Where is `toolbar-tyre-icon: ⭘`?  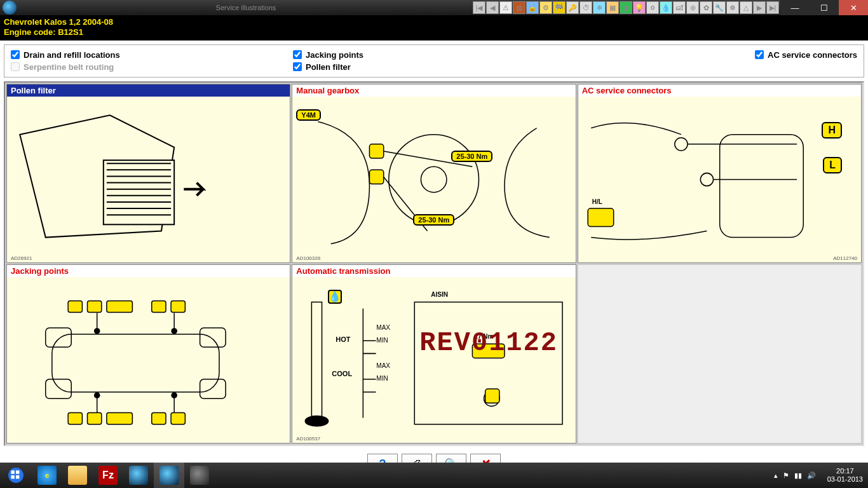
toolbar-tyre-icon: ⭘ is located at coordinates (653, 8).